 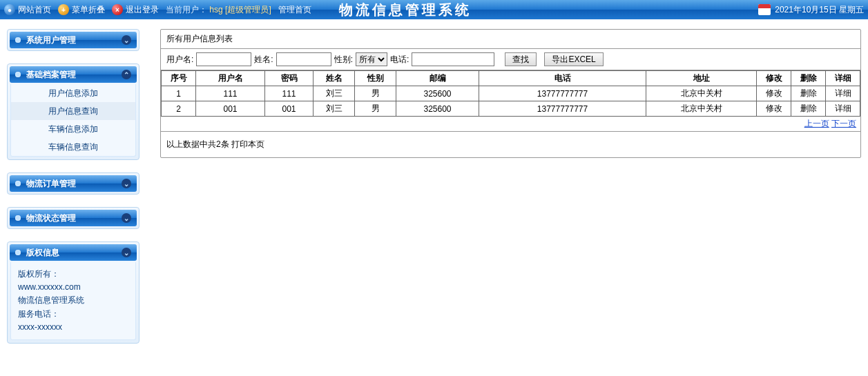 I want to click on table-row: 2001001刘三男32560013777777777北京中关村修改删除详细, so click(x=511, y=109).